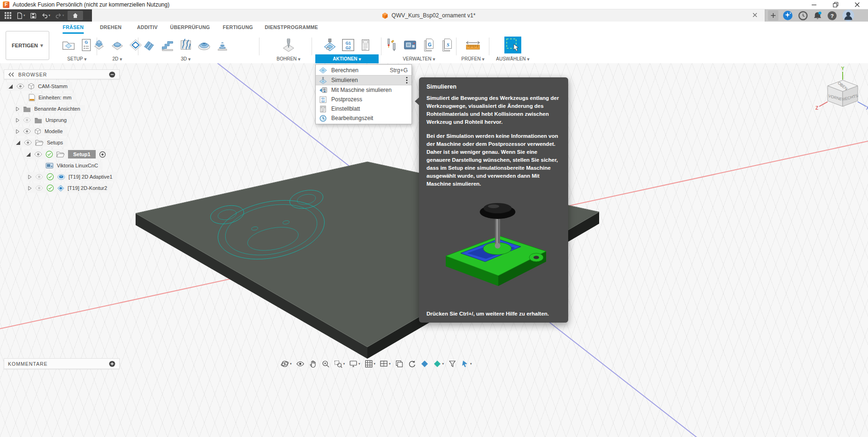  Describe the element at coordinates (69, 45) in the screenshot. I see `setup-new-icon` at that location.